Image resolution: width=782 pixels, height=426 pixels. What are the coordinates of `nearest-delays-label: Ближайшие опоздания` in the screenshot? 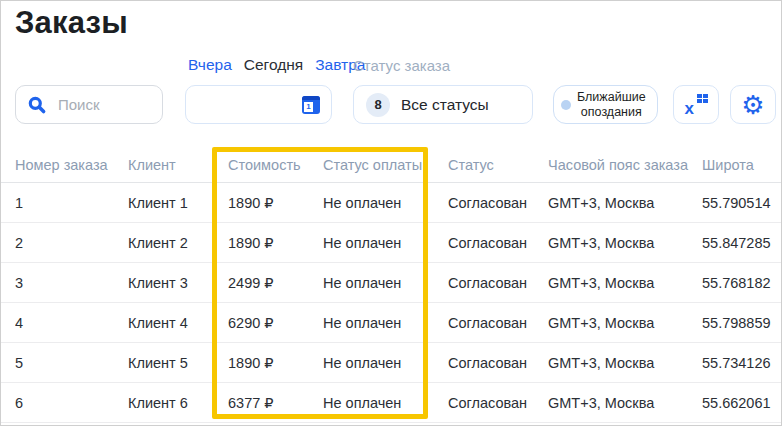 It's located at (612, 105).